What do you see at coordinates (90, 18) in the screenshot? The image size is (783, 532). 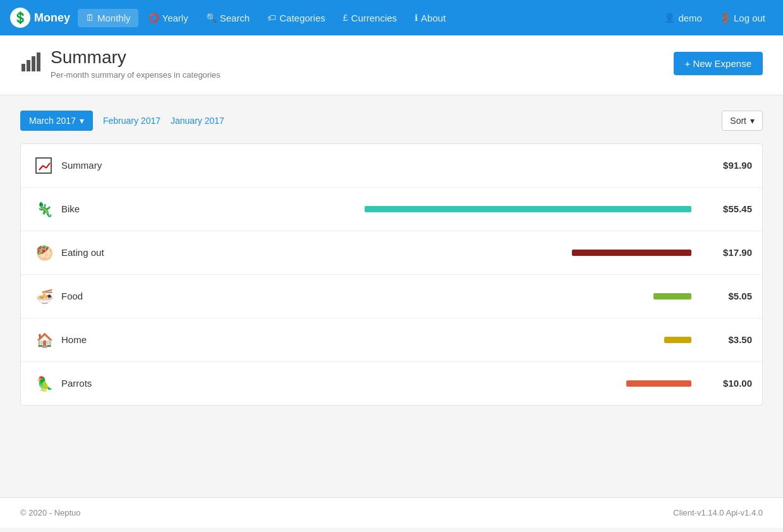 I see `monthly-icon: 🗓` at bounding box center [90, 18].